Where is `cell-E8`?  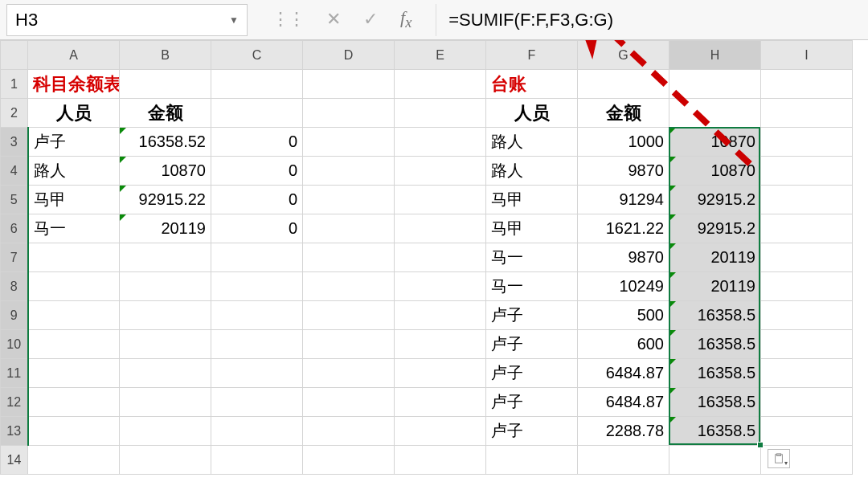
cell-E8 is located at coordinates (440, 287).